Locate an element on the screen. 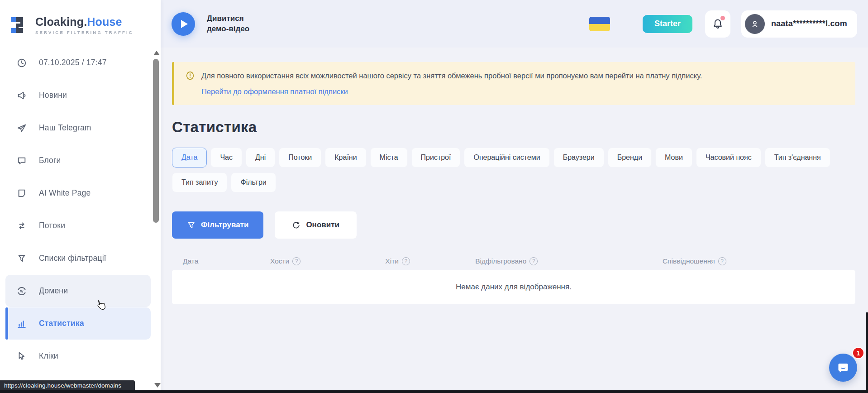 The height and width of the screenshot is (393, 868). sidebar-item-ai-white-page: AI White Page is located at coordinates (78, 193).